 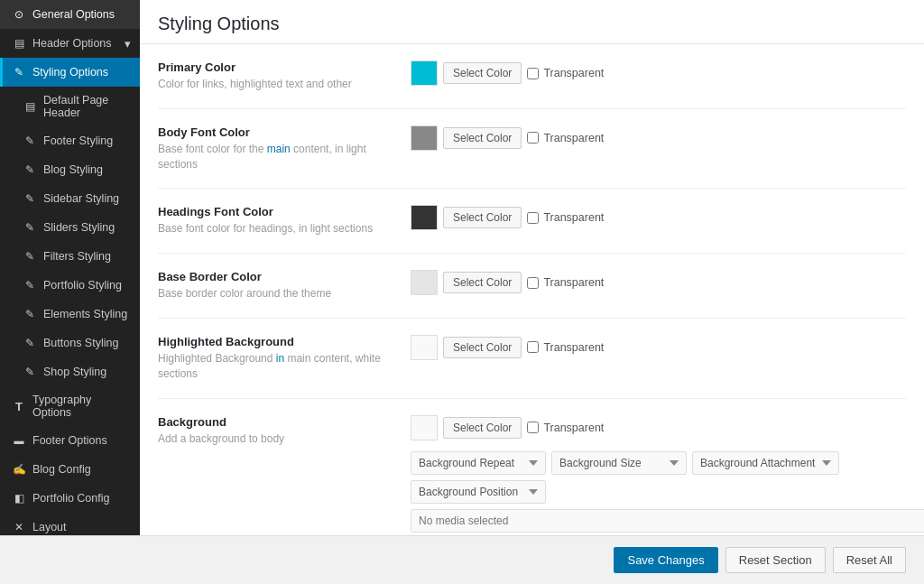 I want to click on sidebar-item-sliders-styling: Sliders Styling, so click(x=70, y=227).